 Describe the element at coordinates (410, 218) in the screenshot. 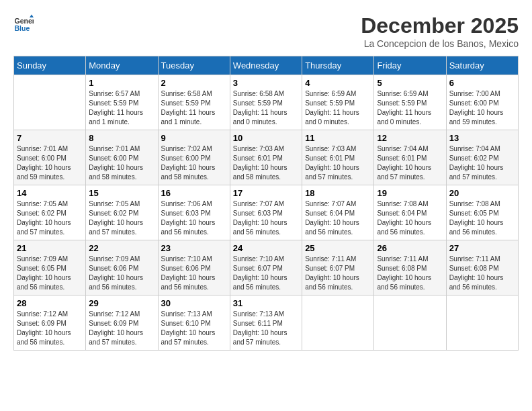

I see `day-info: Sunrise: 7:08 AMSunset: 6:04 PMDaylight:…` at that location.